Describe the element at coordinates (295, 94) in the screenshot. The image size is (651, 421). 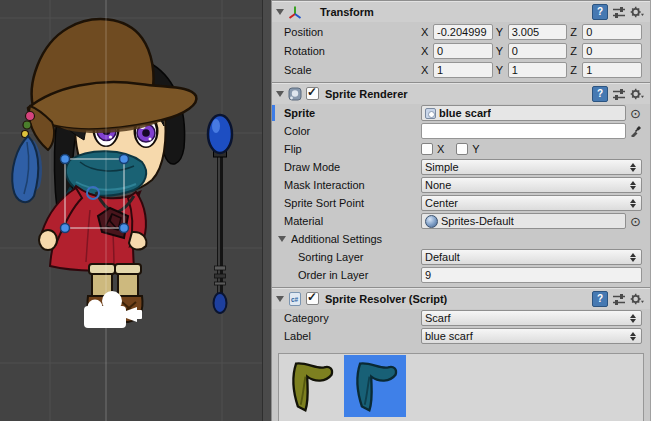
I see `sprite-renderer-icon` at that location.